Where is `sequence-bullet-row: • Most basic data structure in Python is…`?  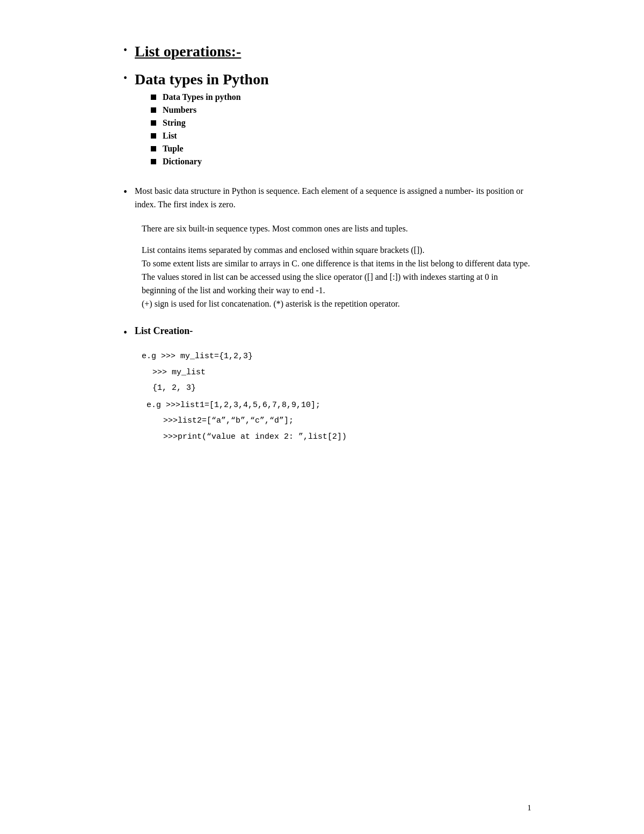
sequence-bullet-row: • Most basic data structure in Python is… is located at coordinates (327, 198).